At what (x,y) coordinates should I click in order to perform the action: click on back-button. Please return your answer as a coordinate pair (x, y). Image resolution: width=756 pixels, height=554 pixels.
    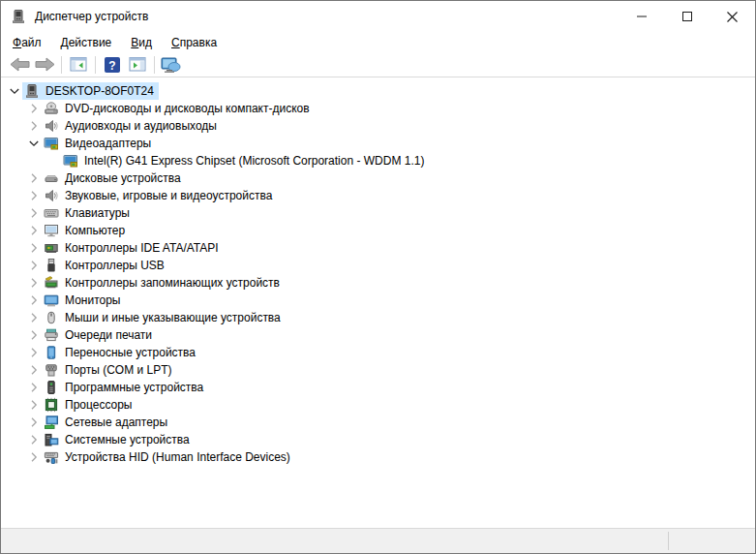
    Looking at the image, I should click on (19, 65).